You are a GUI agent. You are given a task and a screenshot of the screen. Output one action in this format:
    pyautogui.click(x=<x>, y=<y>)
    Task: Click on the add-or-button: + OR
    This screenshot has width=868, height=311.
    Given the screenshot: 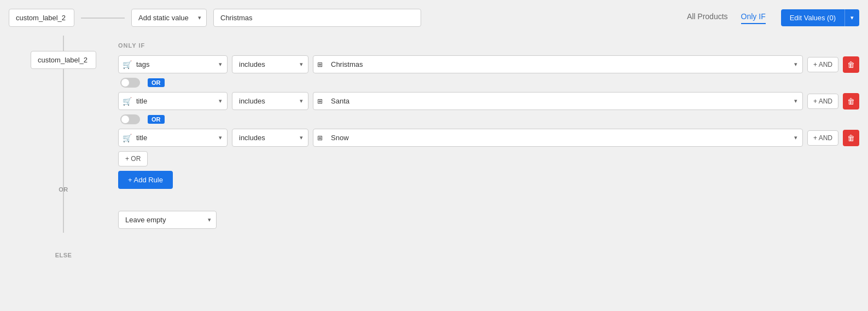 What is the action you would take?
    pyautogui.click(x=133, y=159)
    